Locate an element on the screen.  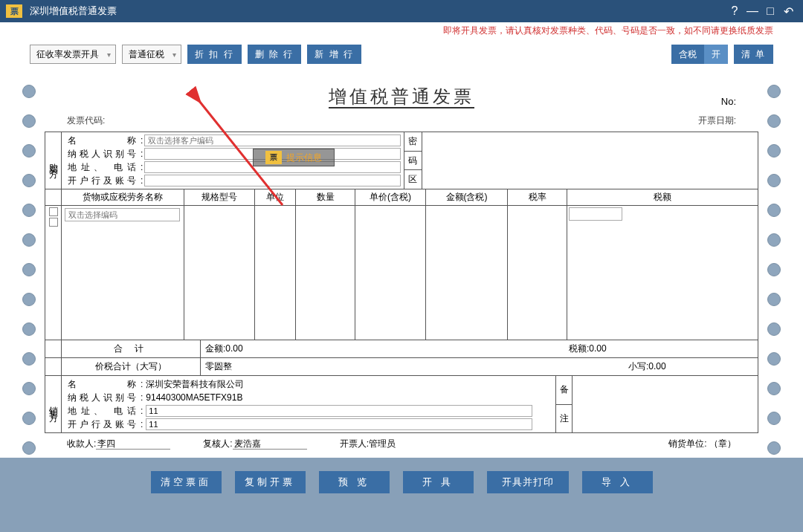
punch-holes-right is located at coordinates (774, 270).